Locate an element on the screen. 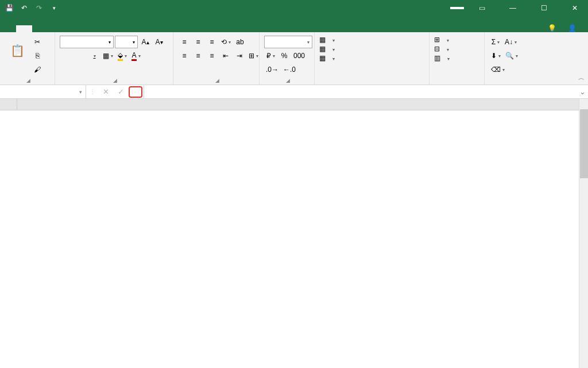  font-color-icon: A is located at coordinates (136, 56).